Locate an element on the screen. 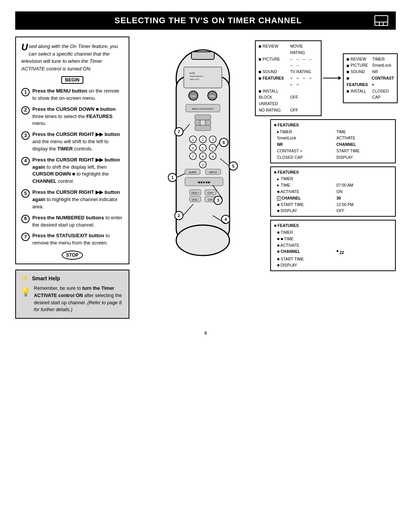 This screenshot has width=411, height=532. remote-svg: SLIDE POWER FAVORITE TRACK-LOCK CH VOL M… is located at coordinates (203, 162).